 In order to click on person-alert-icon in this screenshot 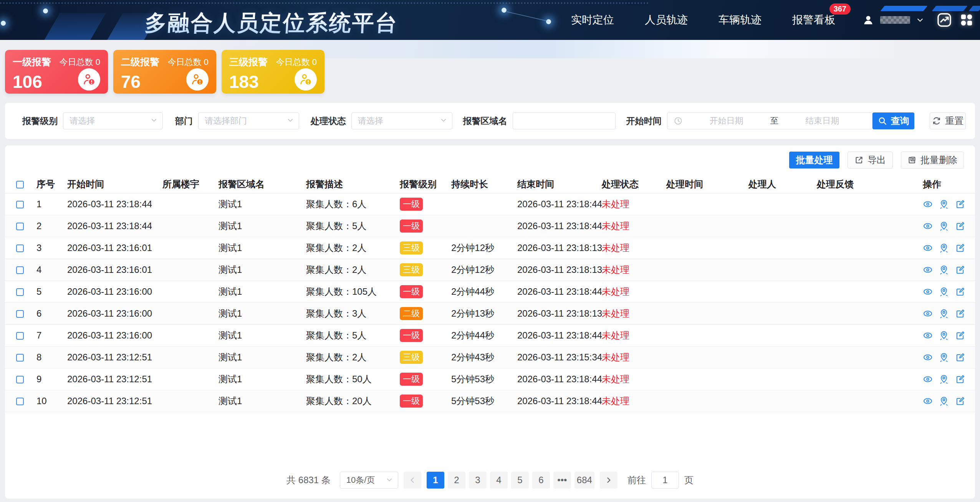, I will do `click(89, 79)`.